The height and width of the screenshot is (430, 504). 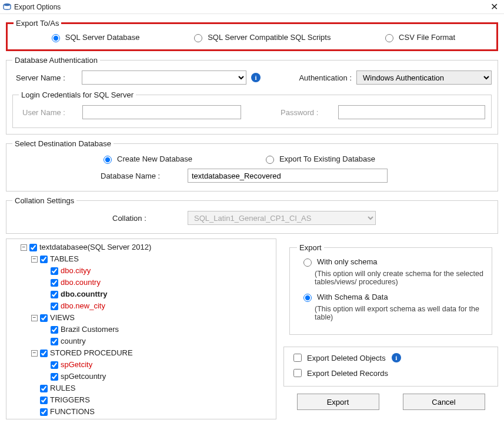 I want to click on collation-legend: Collation Settings, so click(x=45, y=201).